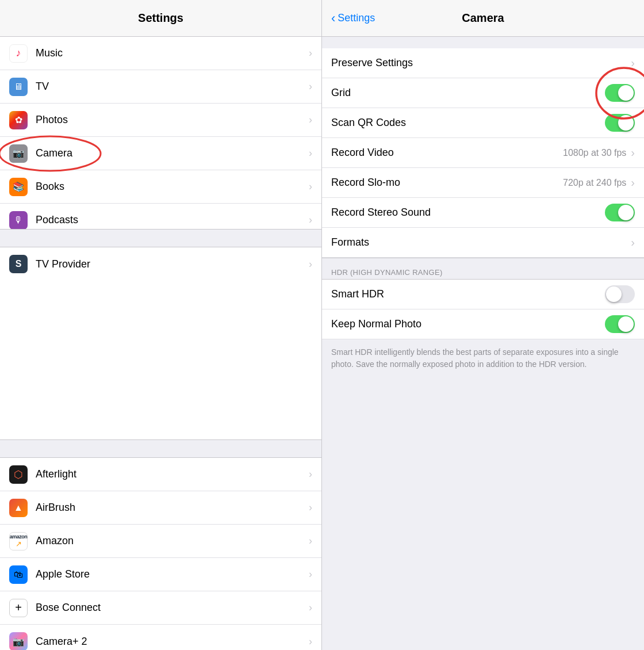 The image size is (644, 650). Describe the element at coordinates (620, 93) in the screenshot. I see `grid-toggle` at that location.